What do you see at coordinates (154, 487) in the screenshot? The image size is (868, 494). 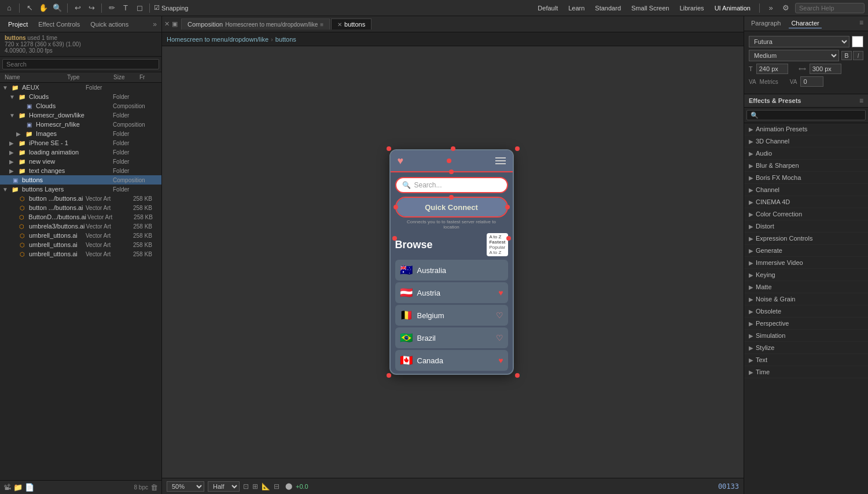 I see `delete-icon: 🗑` at bounding box center [154, 487].